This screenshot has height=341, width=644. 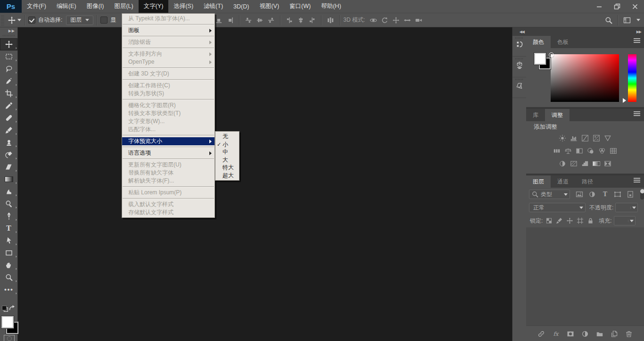 I want to click on close-button, so click(x=635, y=7).